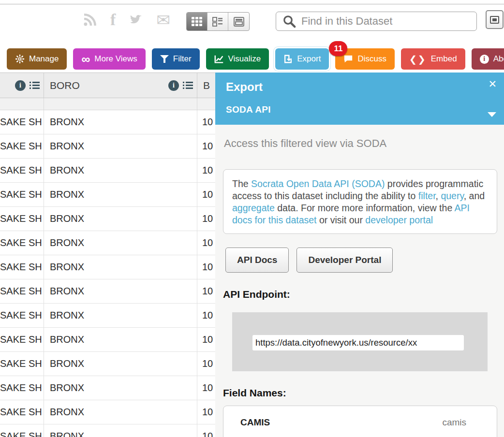  I want to click on twitter-icon, so click(136, 20).